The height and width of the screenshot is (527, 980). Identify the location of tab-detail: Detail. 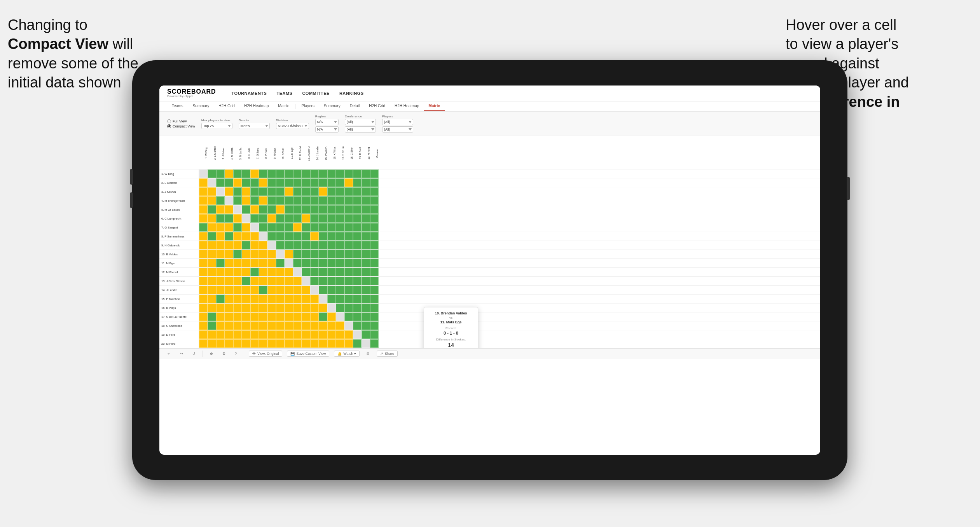
(355, 106).